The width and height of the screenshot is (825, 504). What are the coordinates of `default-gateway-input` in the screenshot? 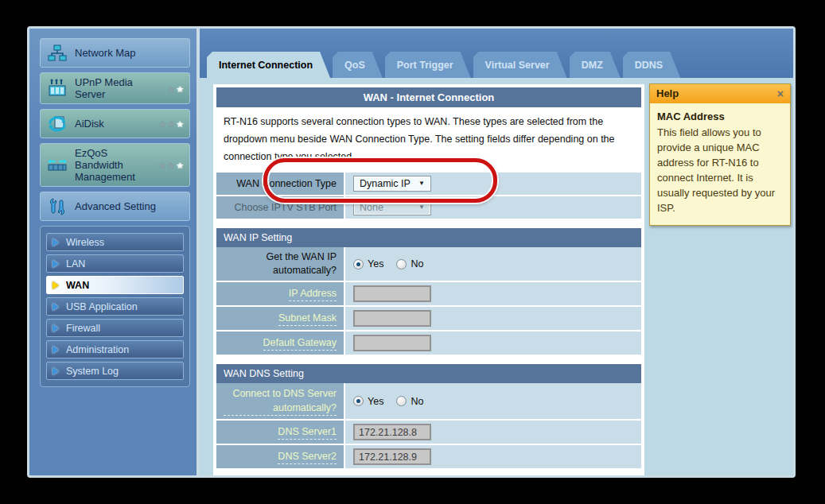 It's located at (392, 343).